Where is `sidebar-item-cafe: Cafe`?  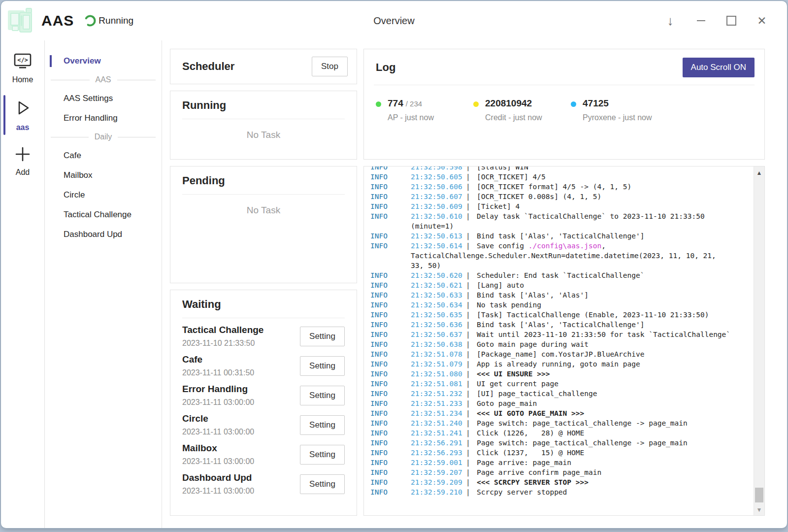 sidebar-item-cafe: Cafe is located at coordinates (103, 156).